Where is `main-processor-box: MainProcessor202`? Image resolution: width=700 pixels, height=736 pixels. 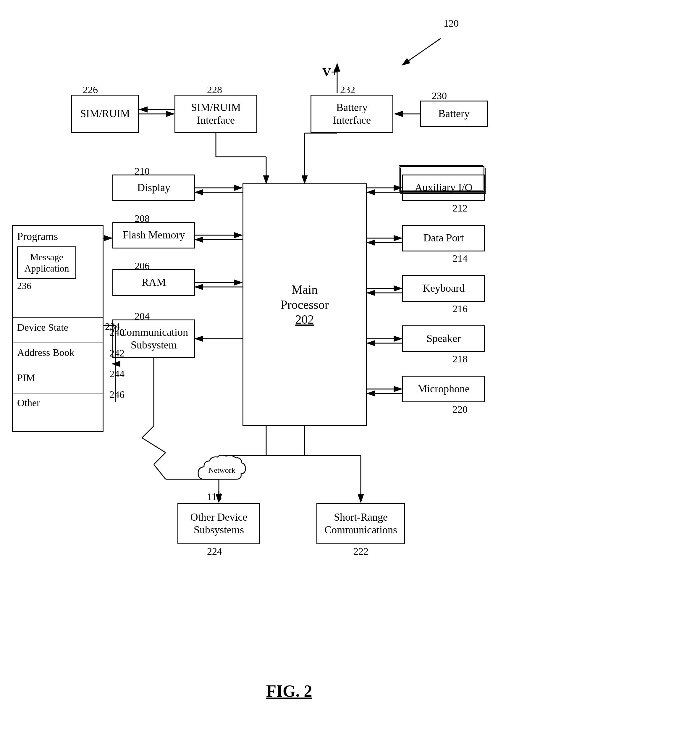
main-processor-box: MainProcessor202 is located at coordinates (304, 305).